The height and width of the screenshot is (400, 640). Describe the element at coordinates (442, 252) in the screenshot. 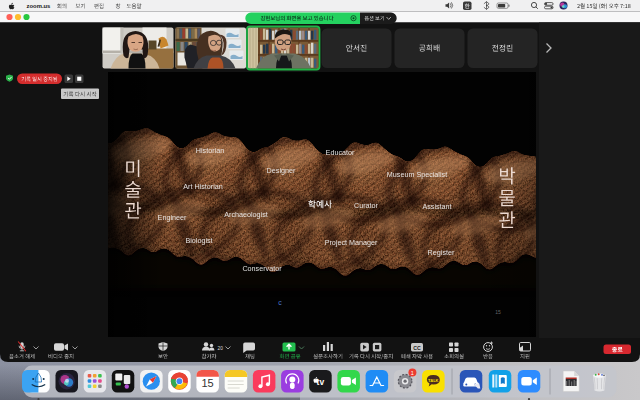

I see `svg-text: Register` at that location.